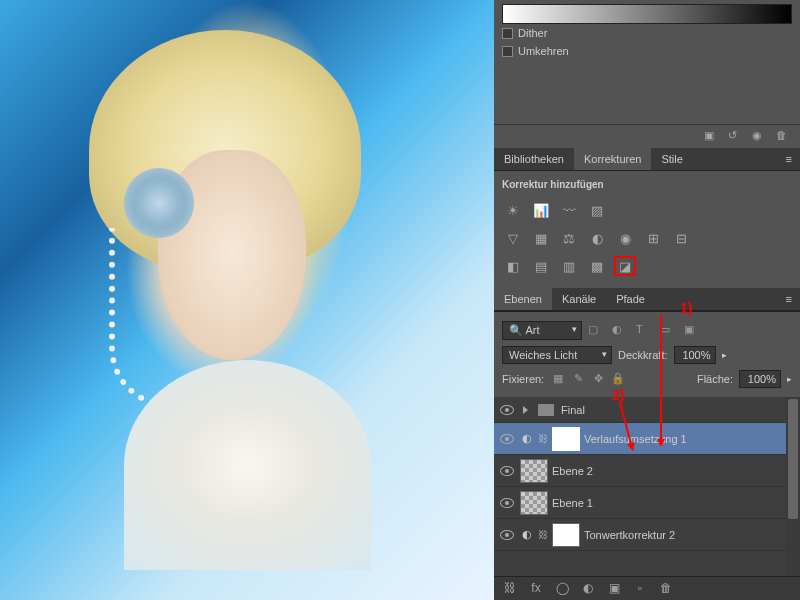 This screenshot has width=800, height=600. I want to click on layer-filter-dropdown: 🔍 Art, so click(542, 330).